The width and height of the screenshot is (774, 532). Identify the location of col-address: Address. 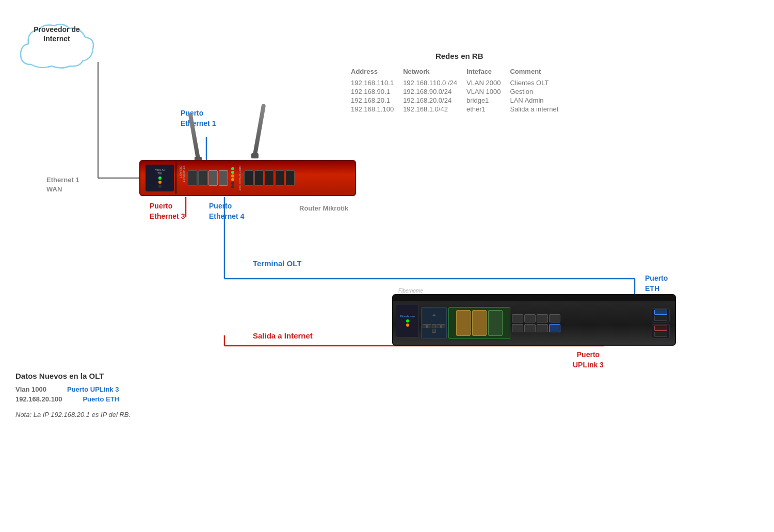
(377, 72).